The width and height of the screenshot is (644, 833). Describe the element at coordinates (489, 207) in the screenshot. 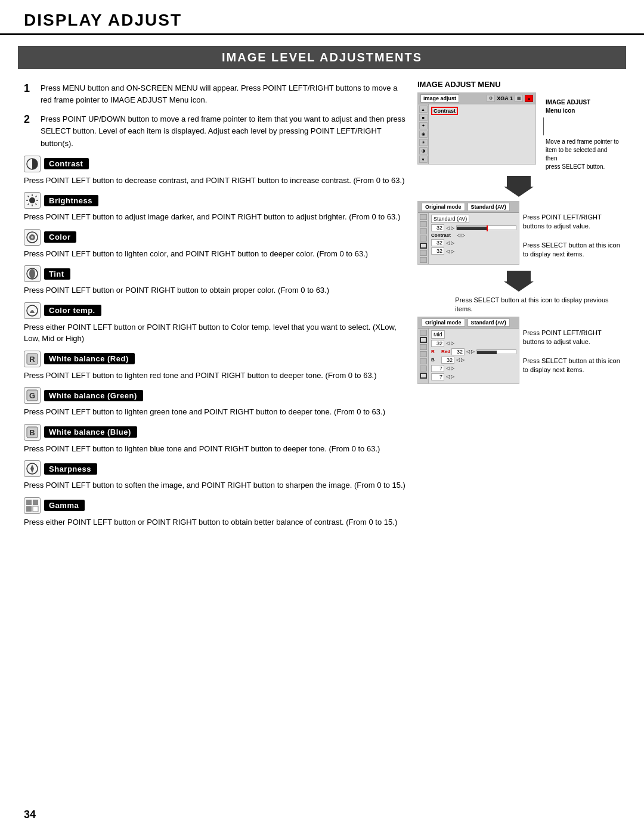

I see `second-menu-tab2: Standard (AV)` at that location.